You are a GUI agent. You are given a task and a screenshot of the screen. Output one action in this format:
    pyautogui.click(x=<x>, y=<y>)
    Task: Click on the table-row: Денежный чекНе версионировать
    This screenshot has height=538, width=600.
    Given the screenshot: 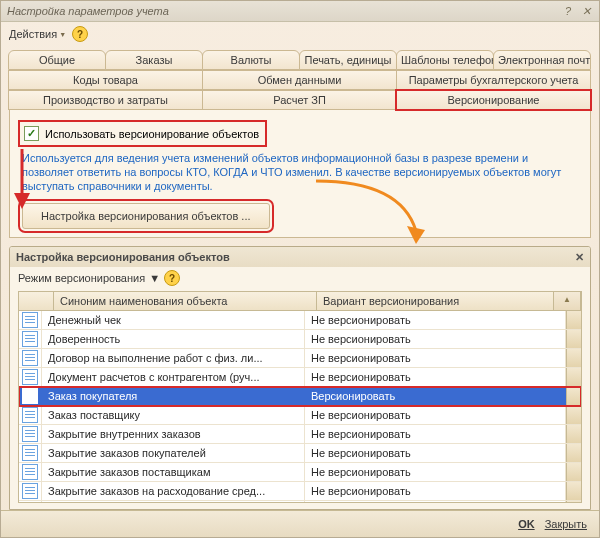 What is the action you would take?
    pyautogui.click(x=300, y=320)
    